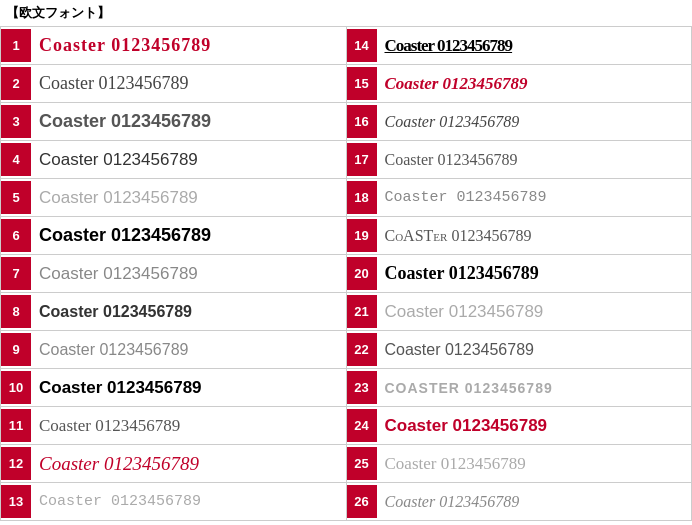  I want to click on list-item: 3 Coaster 0123456789, so click(174, 122).